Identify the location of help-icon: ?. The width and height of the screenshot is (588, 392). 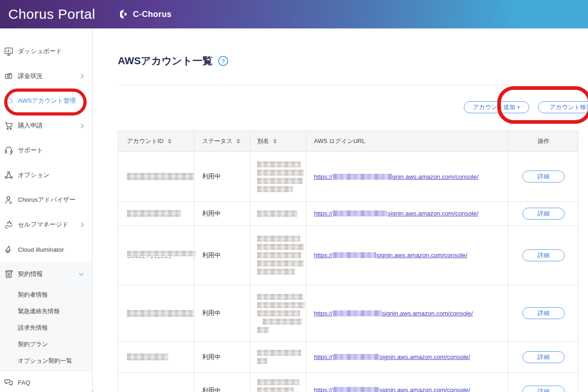
(223, 61).